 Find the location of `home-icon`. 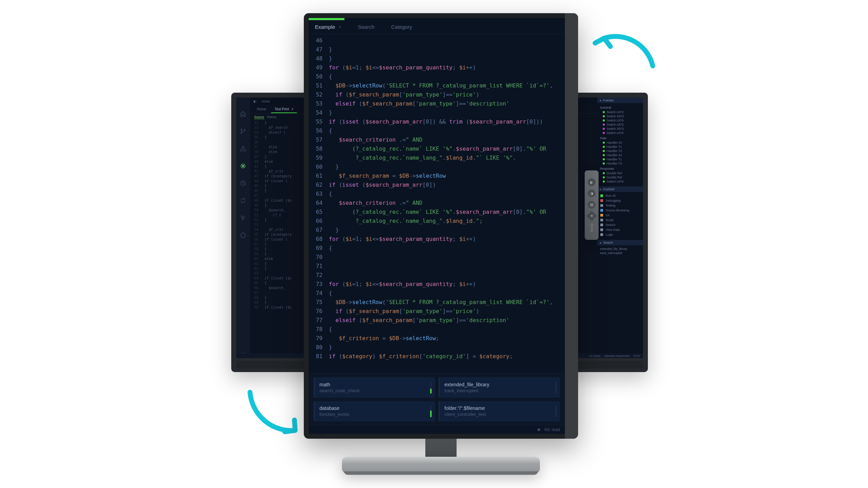

home-icon is located at coordinates (243, 114).